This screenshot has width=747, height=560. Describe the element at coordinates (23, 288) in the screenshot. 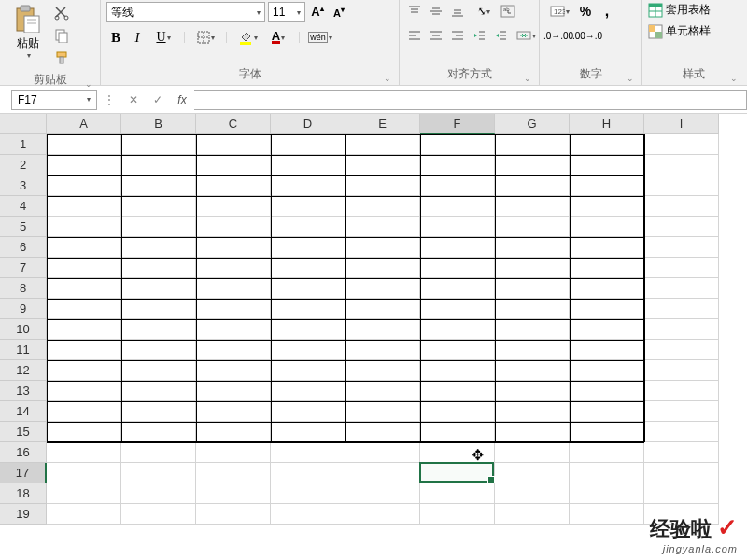

I see `row-header-8: 8` at that location.